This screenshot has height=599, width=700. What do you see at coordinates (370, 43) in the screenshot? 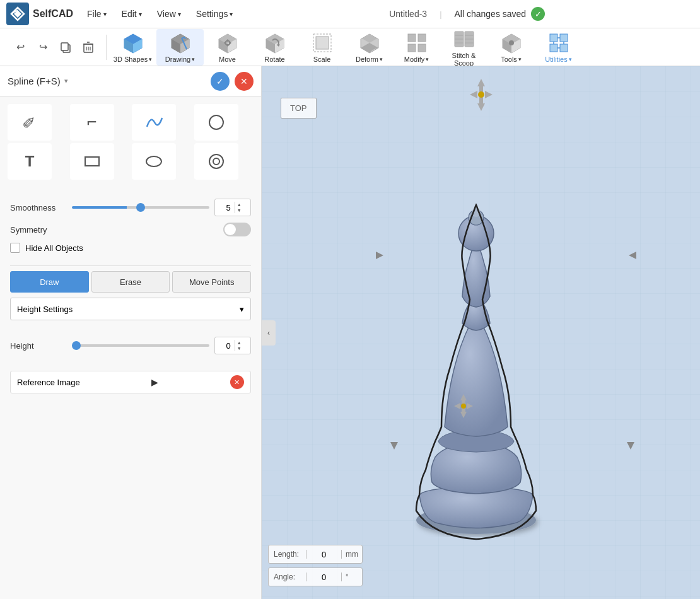
I see `deform-icon` at bounding box center [370, 43].